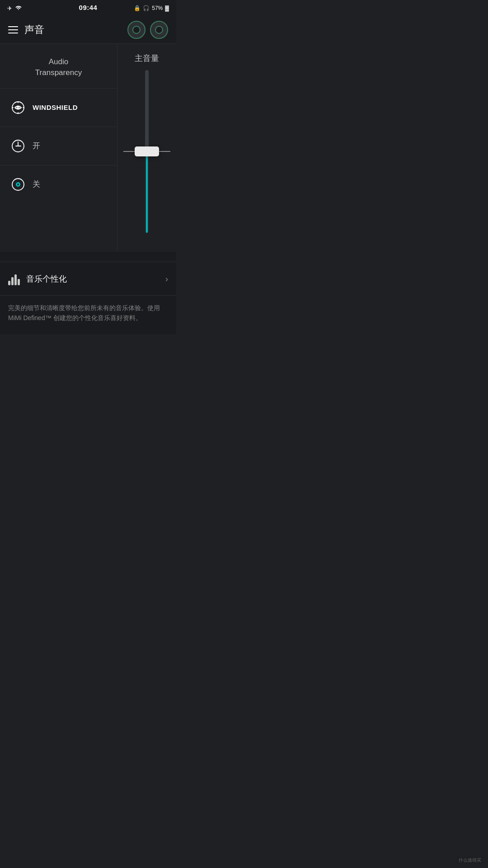 Image resolution: width=488 pixels, height=868 pixels. I want to click on bottom-section: 音乐个性化 › 完美的细节和清晰度带给您前所未有的音乐体验。使用 MiMi De…, so click(88, 298).